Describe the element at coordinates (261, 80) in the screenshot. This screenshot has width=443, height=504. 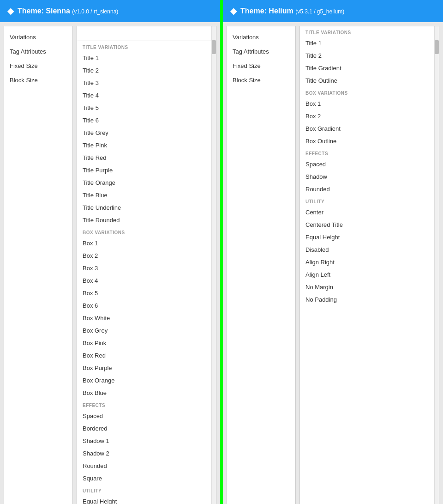
I see `right-sidebar-item-block-size: Block Size` at that location.